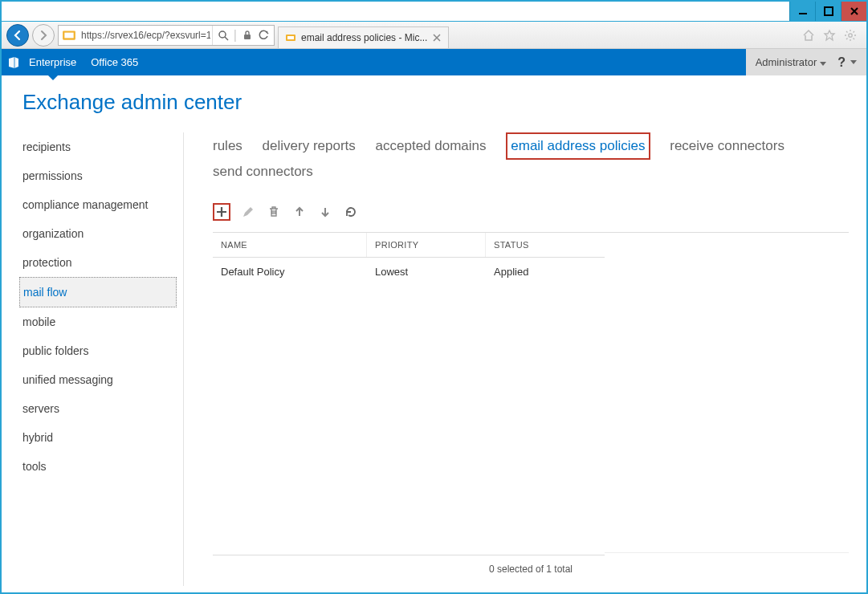  Describe the element at coordinates (854, 11) in the screenshot. I see `window-close-button` at that location.